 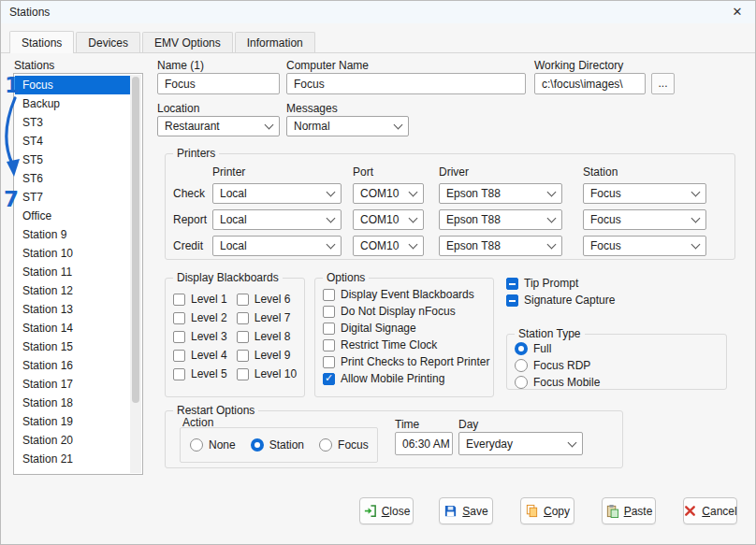 I want to click on save-button: Save, so click(x=466, y=510).